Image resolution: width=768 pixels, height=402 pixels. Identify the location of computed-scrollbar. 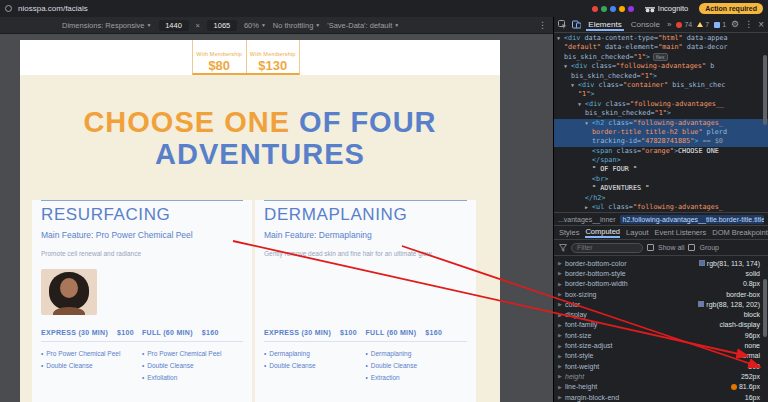
(765, 308).